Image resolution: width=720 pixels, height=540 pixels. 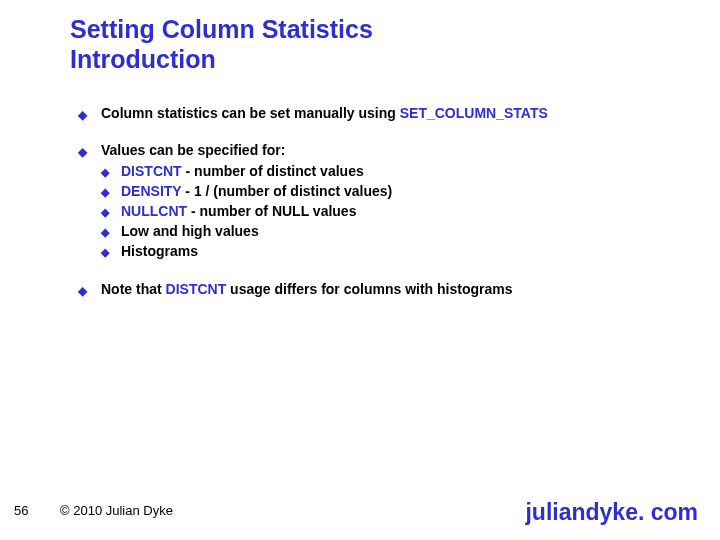 What do you see at coordinates (242, 172) in the screenshot?
I see `subbullet-1-text: DISTCNT - number of distinct values` at bounding box center [242, 172].